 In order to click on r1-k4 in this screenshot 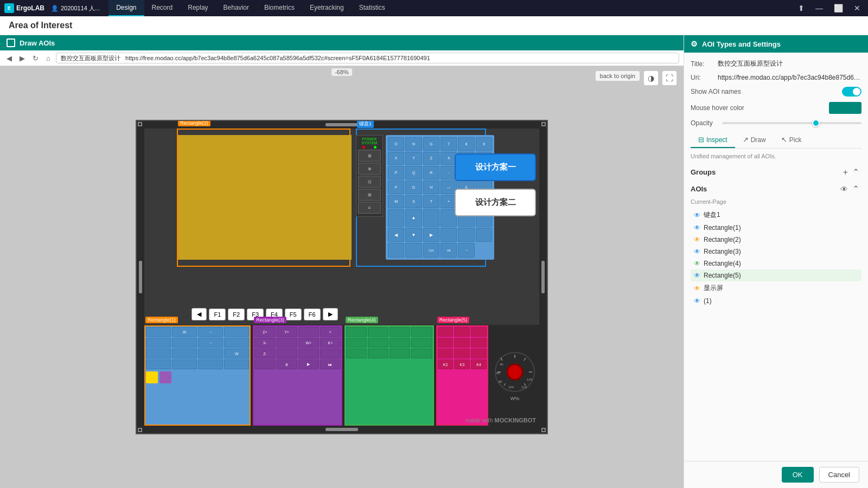, I will do `click(237, 332)`.